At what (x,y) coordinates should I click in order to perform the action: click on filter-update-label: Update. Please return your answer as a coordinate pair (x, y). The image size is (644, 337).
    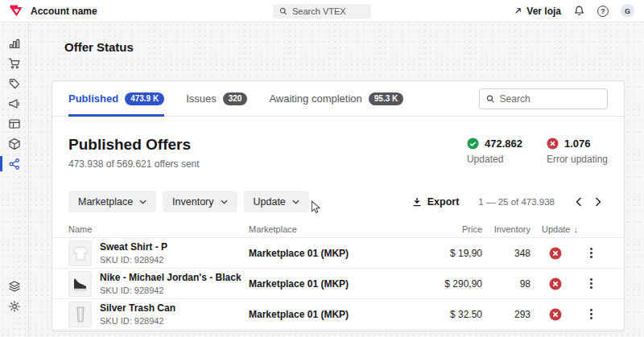
    Looking at the image, I should click on (270, 202).